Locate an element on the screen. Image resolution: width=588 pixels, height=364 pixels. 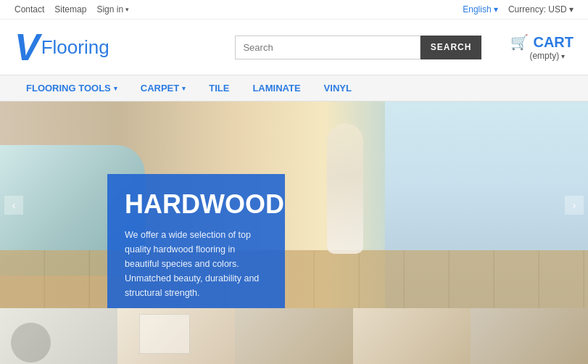
top-bar-right: English ▾ Currency: USD ▾ is located at coordinates (518, 9).